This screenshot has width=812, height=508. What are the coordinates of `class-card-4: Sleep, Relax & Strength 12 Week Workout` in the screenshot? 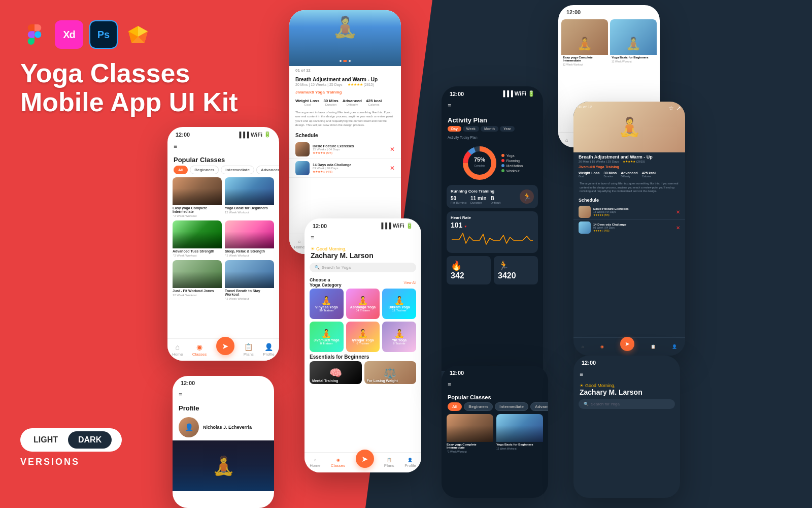 It's located at (250, 239).